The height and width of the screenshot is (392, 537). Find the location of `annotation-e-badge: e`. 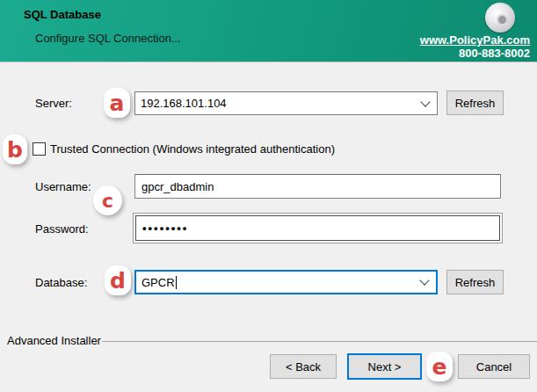

annotation-e-badge: e is located at coordinates (439, 367).